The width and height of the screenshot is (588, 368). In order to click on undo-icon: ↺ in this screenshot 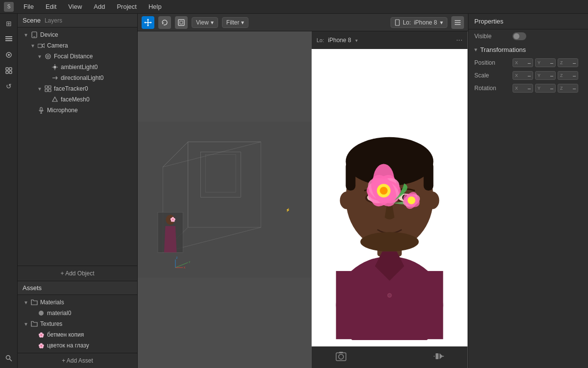, I will do `click(9, 86)`.